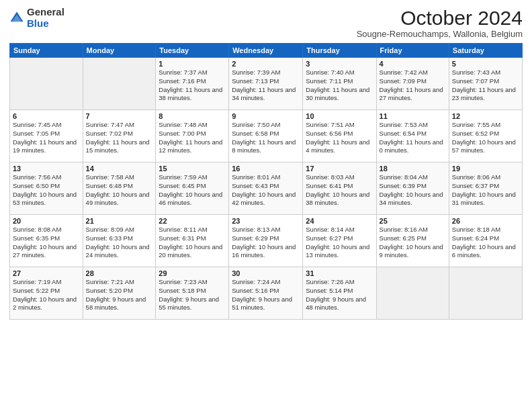  I want to click on day-number: 9, so click(266, 116).